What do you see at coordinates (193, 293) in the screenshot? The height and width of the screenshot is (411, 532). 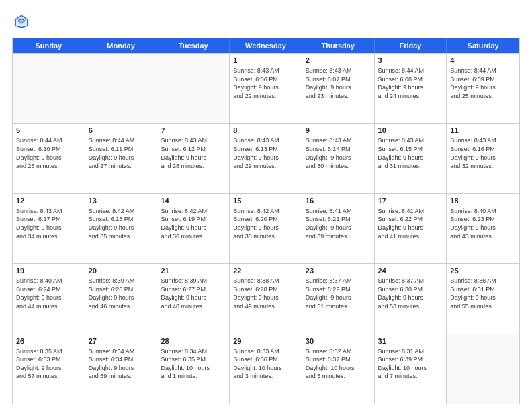 I see `cell-info: Sunrise: 8:39 AM Sunset: 6:27 PM Dayligh…` at bounding box center [193, 293].